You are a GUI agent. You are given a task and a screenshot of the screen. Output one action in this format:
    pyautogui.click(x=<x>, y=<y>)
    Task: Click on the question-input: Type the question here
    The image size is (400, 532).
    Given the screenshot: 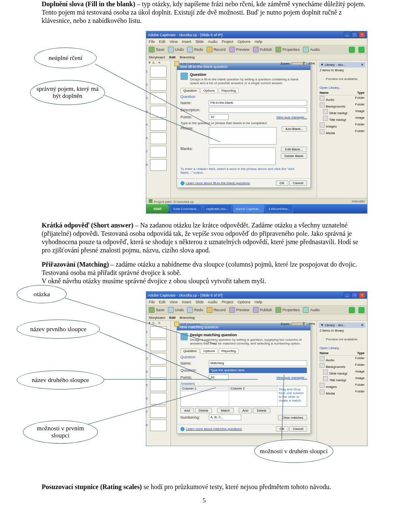 What is the action you would take?
    pyautogui.click(x=258, y=370)
    